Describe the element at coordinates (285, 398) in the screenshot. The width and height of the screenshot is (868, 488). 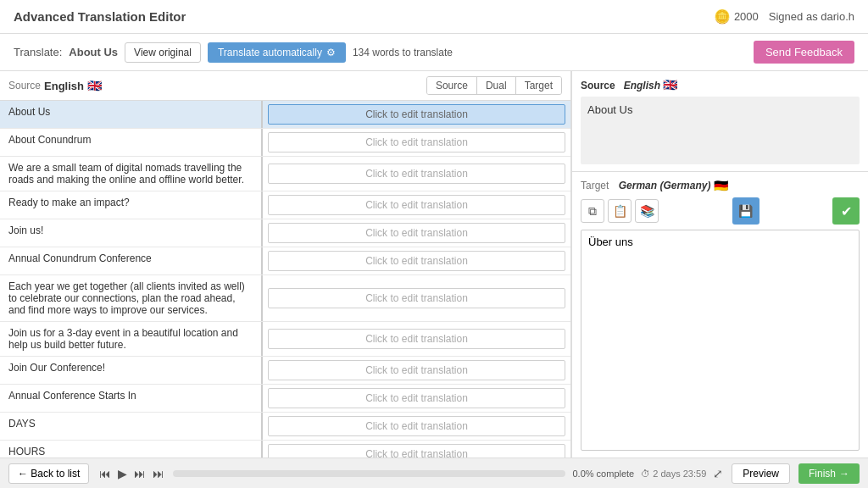
I see `table-row: Annual Conference Starts In Click to edi…` at that location.